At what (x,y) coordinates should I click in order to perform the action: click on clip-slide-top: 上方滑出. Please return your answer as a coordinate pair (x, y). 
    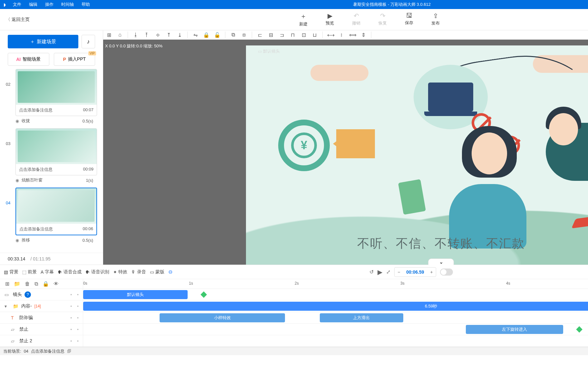
    Looking at the image, I should click on (362, 318).